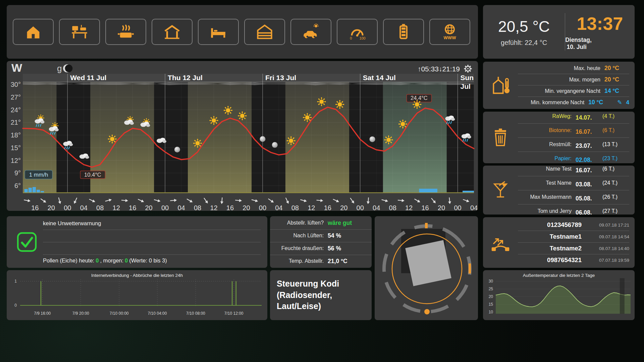 Image resolution: width=644 pixels, height=362 pixels. What do you see at coordinates (551, 103) in the screenshot?
I see `temp-label: Min. kommende Nacht` at bounding box center [551, 103].